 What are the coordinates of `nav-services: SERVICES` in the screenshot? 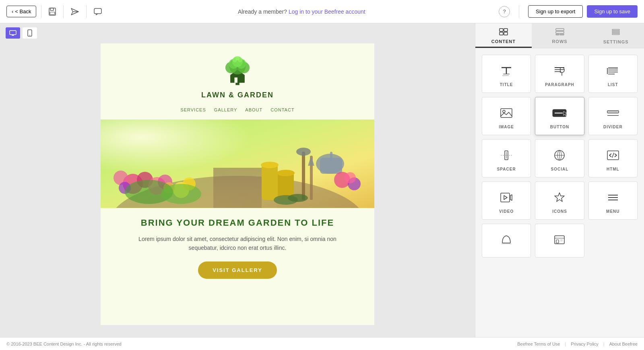 It's located at (193, 110).